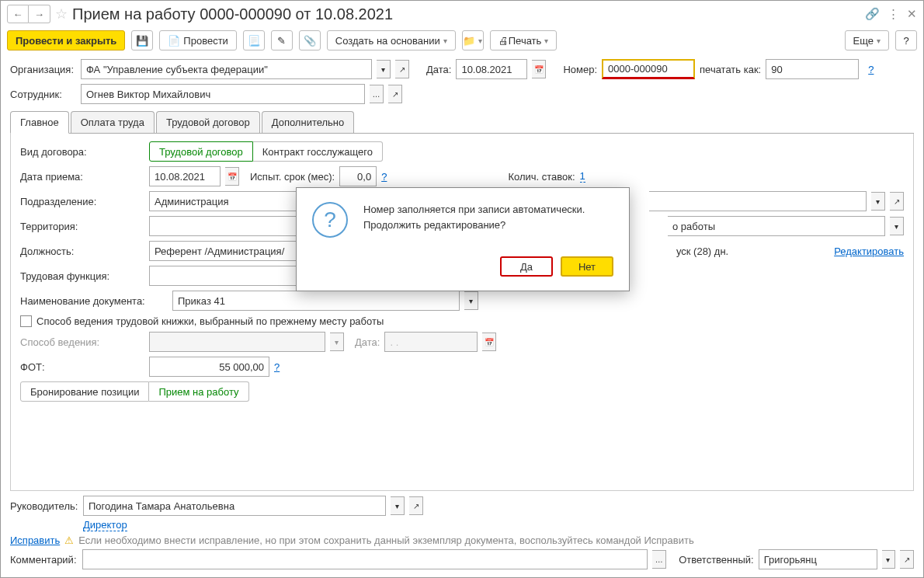  I want to click on create-based-button: Создать на основании, so click(391, 40).